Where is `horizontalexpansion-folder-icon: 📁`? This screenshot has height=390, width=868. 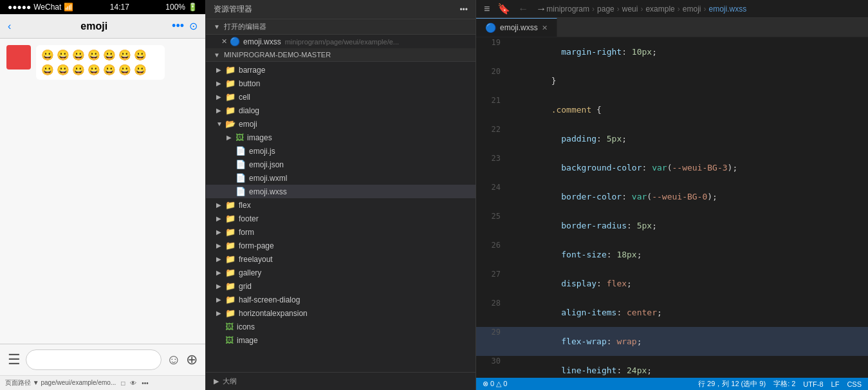
horizontalexpansion-folder-icon: 📁 is located at coordinates (230, 313).